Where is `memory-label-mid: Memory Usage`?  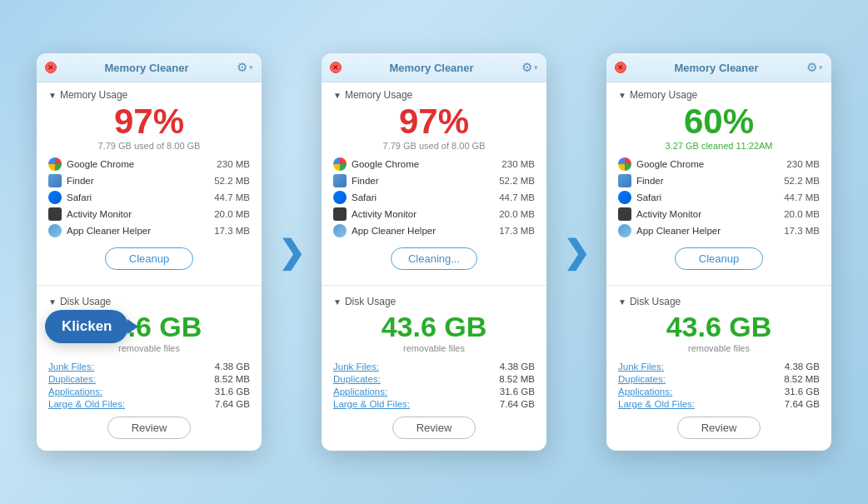
memory-label-mid: Memory Usage is located at coordinates (378, 95).